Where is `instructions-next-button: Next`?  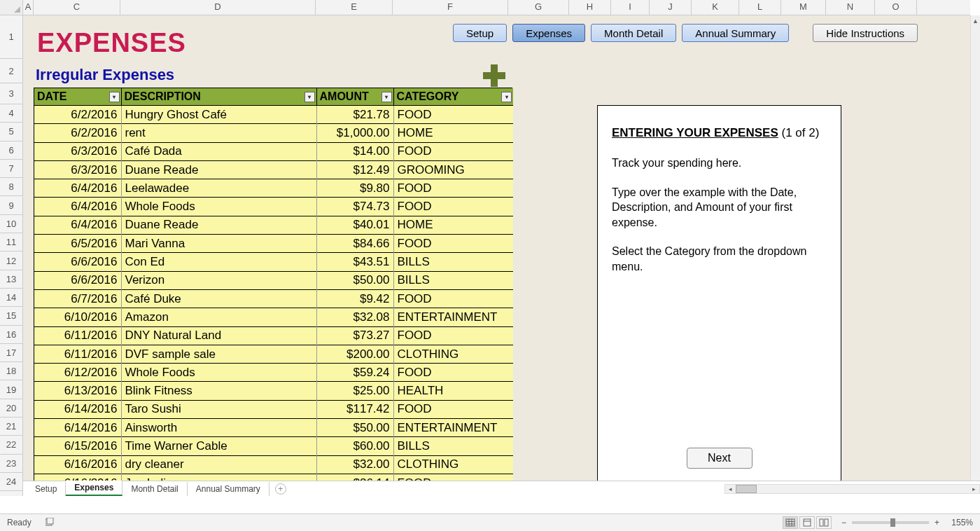 instructions-next-button: Next is located at coordinates (720, 458).